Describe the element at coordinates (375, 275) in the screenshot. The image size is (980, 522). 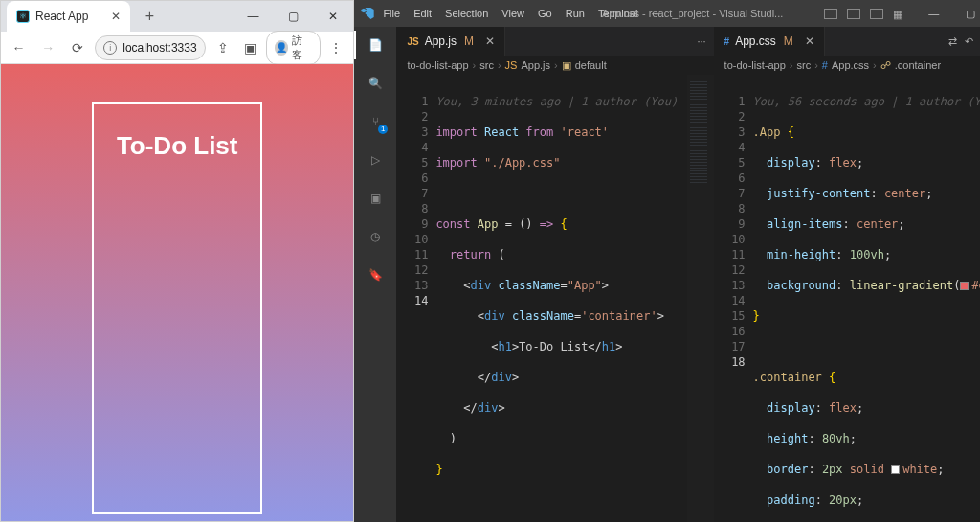
I see `bookmark-icon: 🔖` at that location.